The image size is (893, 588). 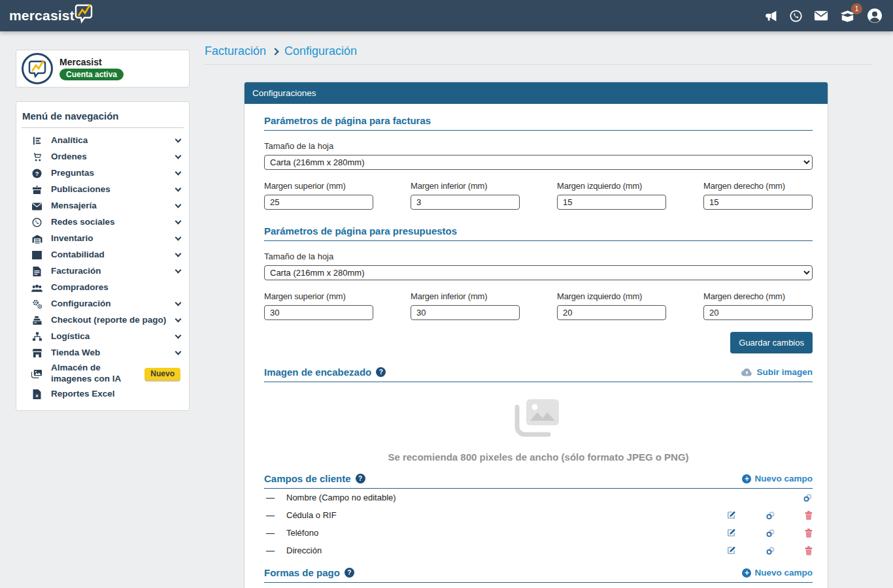 What do you see at coordinates (52, 16) in the screenshot?
I see `brand-logo: mercasist` at bounding box center [52, 16].